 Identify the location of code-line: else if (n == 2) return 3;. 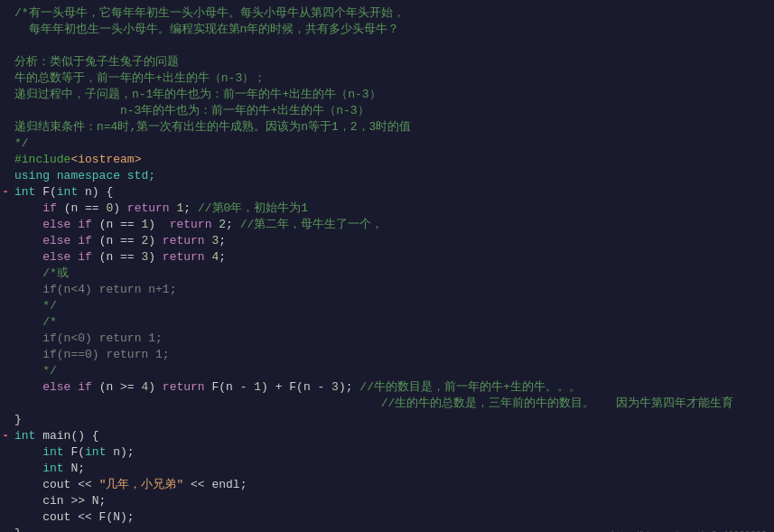
(387, 241).